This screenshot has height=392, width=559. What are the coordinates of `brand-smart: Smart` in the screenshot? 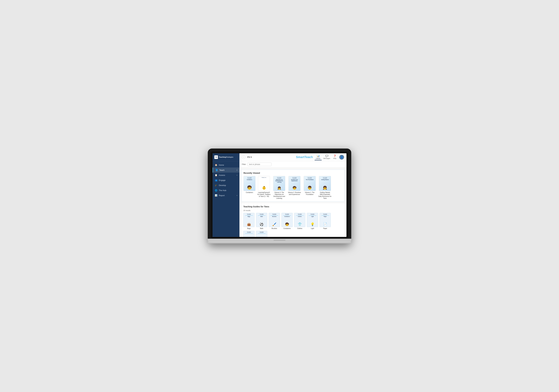 It's located at (300, 157).